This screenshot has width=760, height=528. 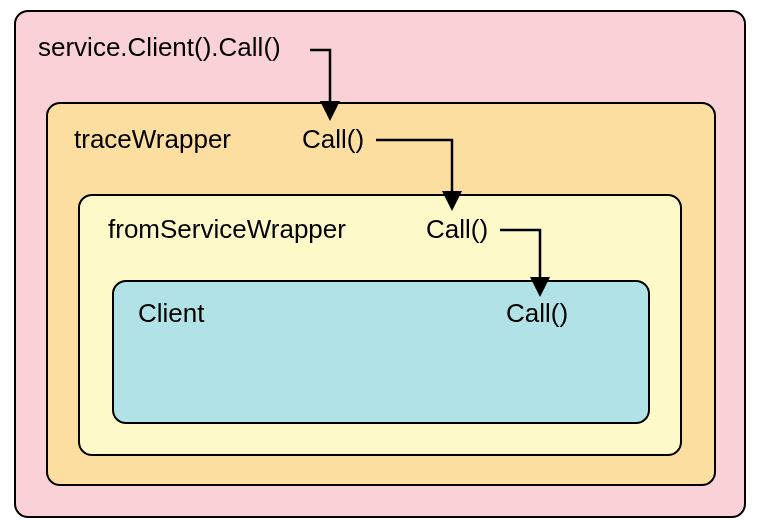 I want to click on tracewrapper-call: Call(), so click(x=333, y=140).